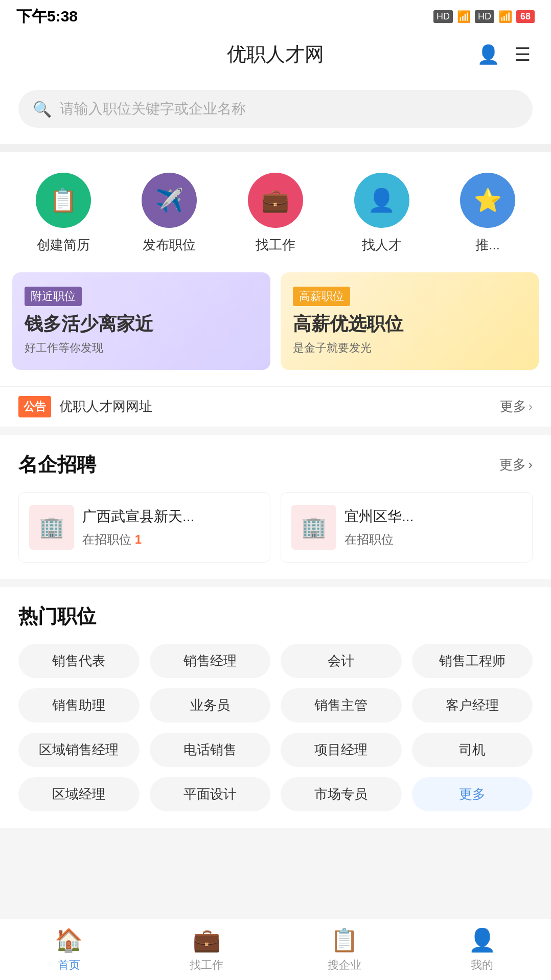  I want to click on featured-companies-header: 名企招聘 更多 ›, so click(276, 465).